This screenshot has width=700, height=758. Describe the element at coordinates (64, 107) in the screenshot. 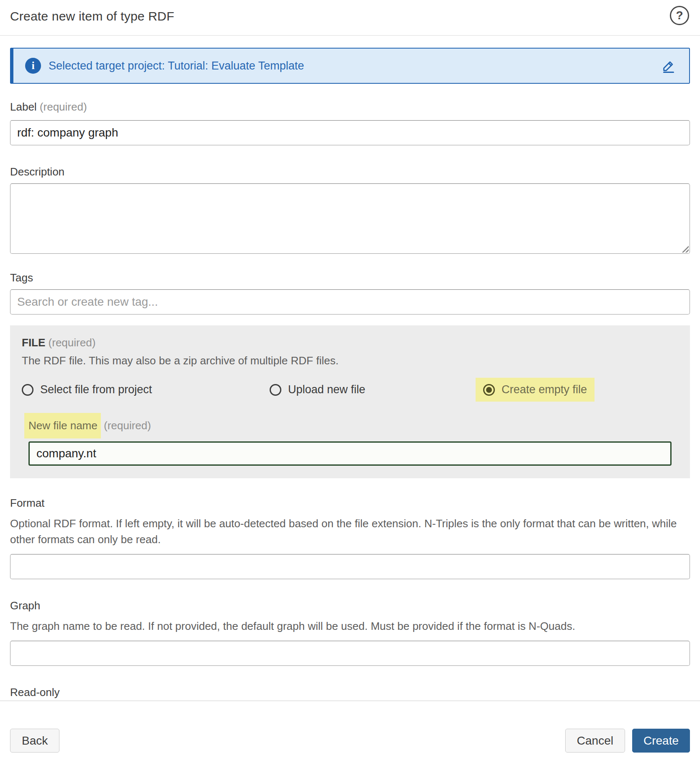

I see `label-required-suffix: (required)` at that location.